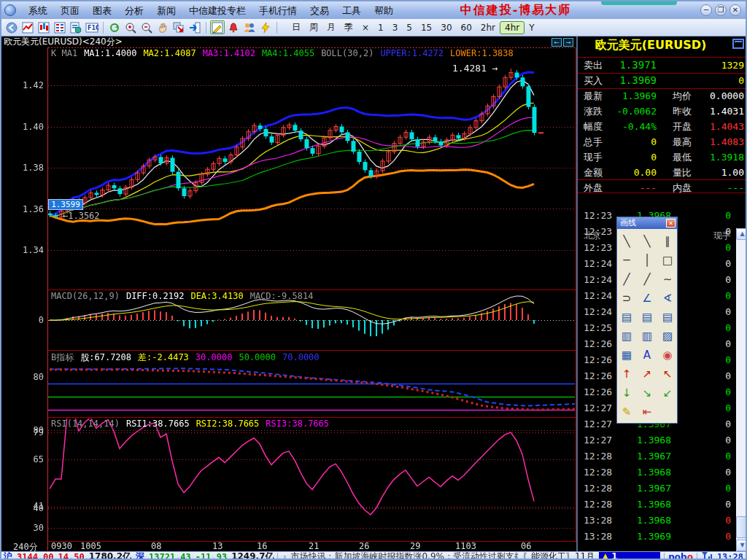 The height and width of the screenshot is (560, 747). Describe the element at coordinates (667, 336) in the screenshot. I see `channel-icon: ▨` at that location.